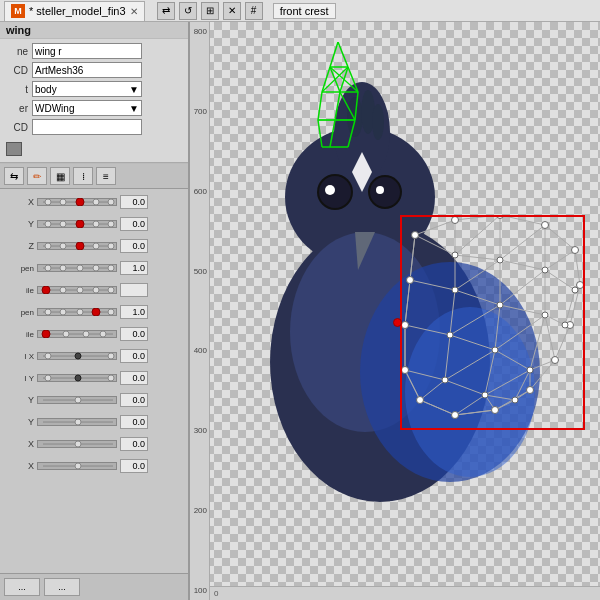 The width and height of the screenshot is (600, 600). Describe the element at coordinates (77, 334) in the screenshot. I see `slider-track-ile2` at that location.